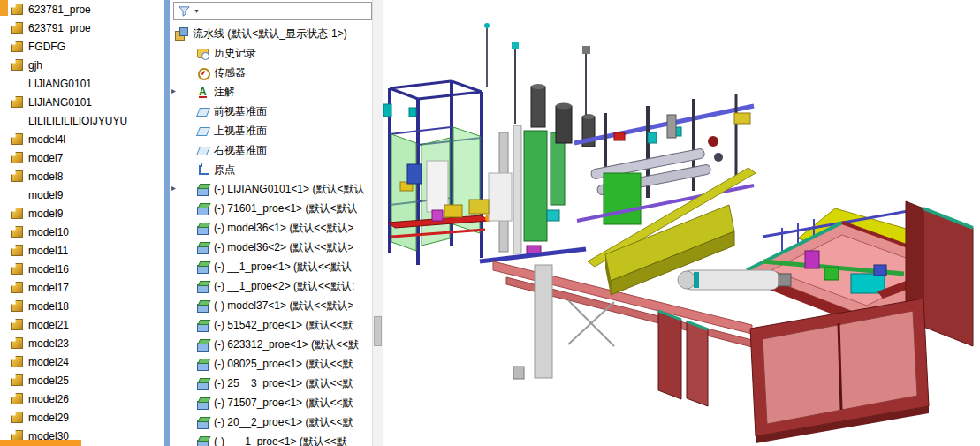 The width and height of the screenshot is (980, 446). What do you see at coordinates (82, 362) in the screenshot?
I see `file-item: model24` at bounding box center [82, 362].